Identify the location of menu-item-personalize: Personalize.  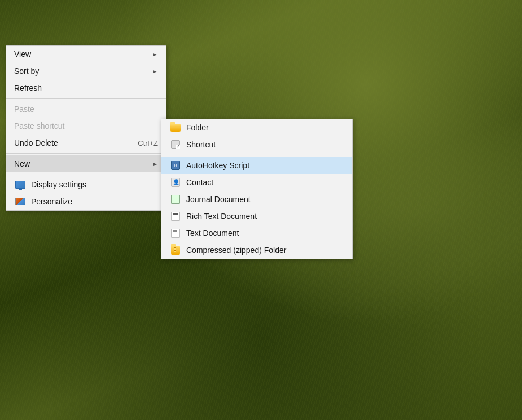
(86, 202).